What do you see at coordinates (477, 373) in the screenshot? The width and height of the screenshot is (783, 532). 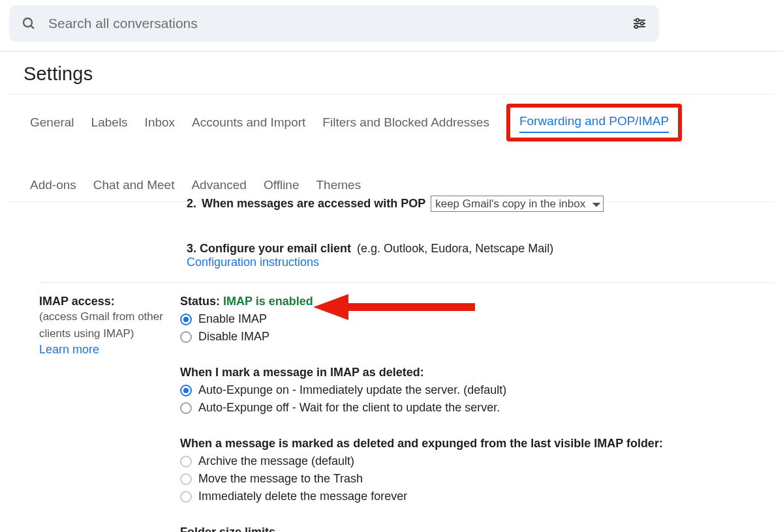 I see `imap-delete-heading: When I mark a message in IMAP as deleted…` at bounding box center [477, 373].